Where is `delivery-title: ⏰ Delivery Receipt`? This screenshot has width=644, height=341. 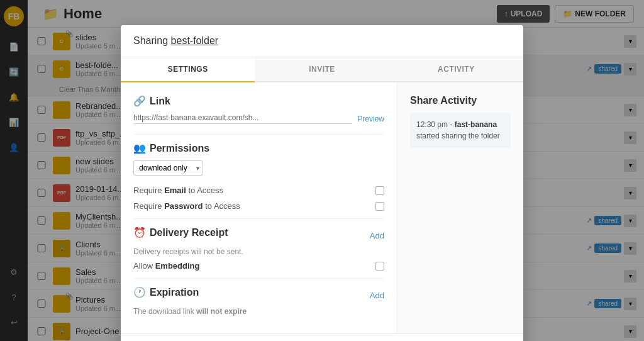
delivery-title: ⏰ Delivery Receipt is located at coordinates (181, 233).